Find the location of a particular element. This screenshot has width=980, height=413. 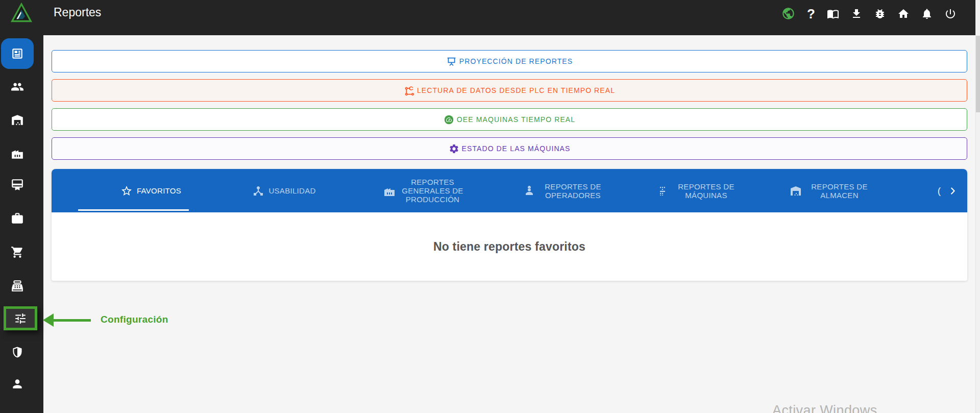

sidebar-item-reports is located at coordinates (17, 54).